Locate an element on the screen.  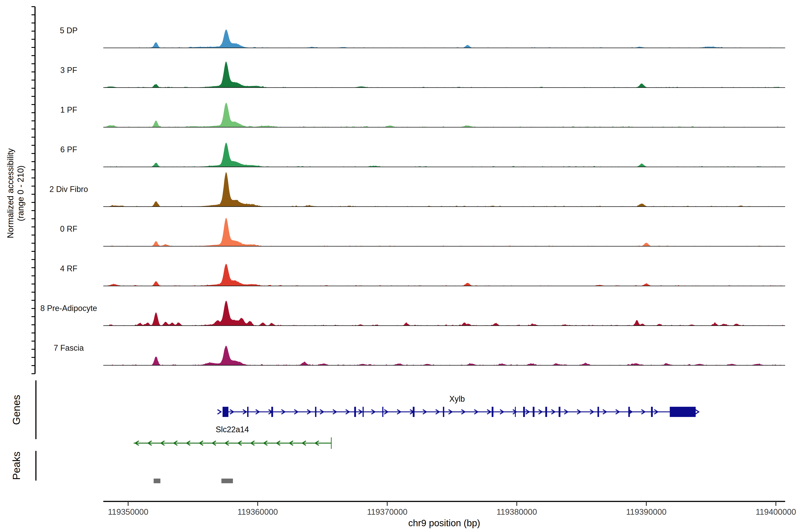
signal-track-0-rf is located at coordinates (444, 232).